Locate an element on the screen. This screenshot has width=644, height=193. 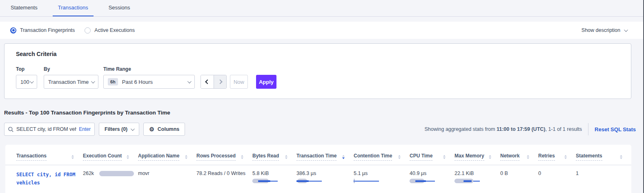
aggregated-stats-text: Showing aggregated stats from 11:00 to 1… is located at coordinates (503, 129).